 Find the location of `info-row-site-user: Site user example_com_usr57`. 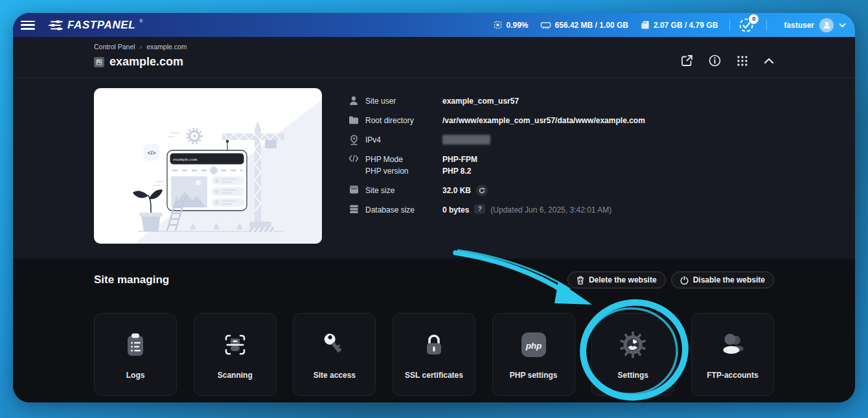

info-row-site-user: Site user example_com_usr57 is located at coordinates (561, 101).